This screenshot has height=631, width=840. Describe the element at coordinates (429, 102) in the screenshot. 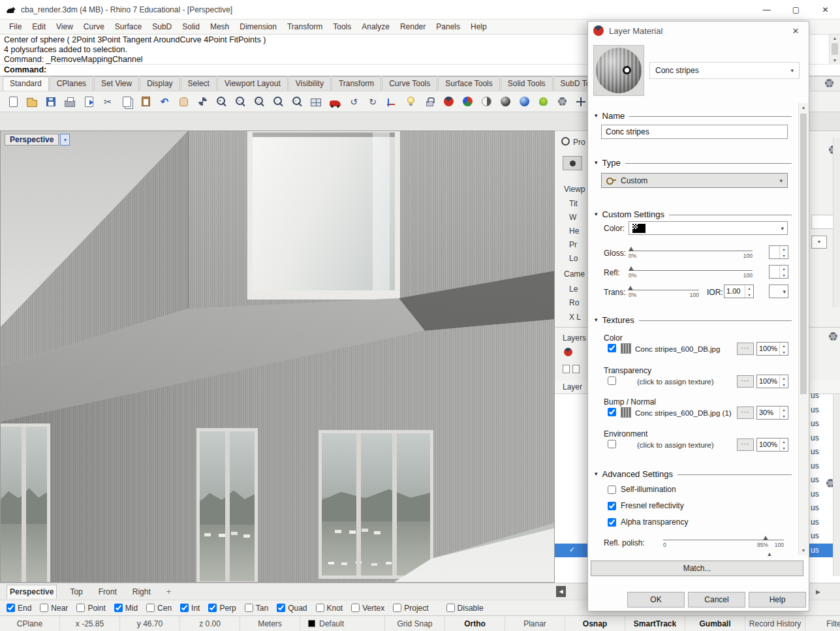

I see `lock-icon` at that location.